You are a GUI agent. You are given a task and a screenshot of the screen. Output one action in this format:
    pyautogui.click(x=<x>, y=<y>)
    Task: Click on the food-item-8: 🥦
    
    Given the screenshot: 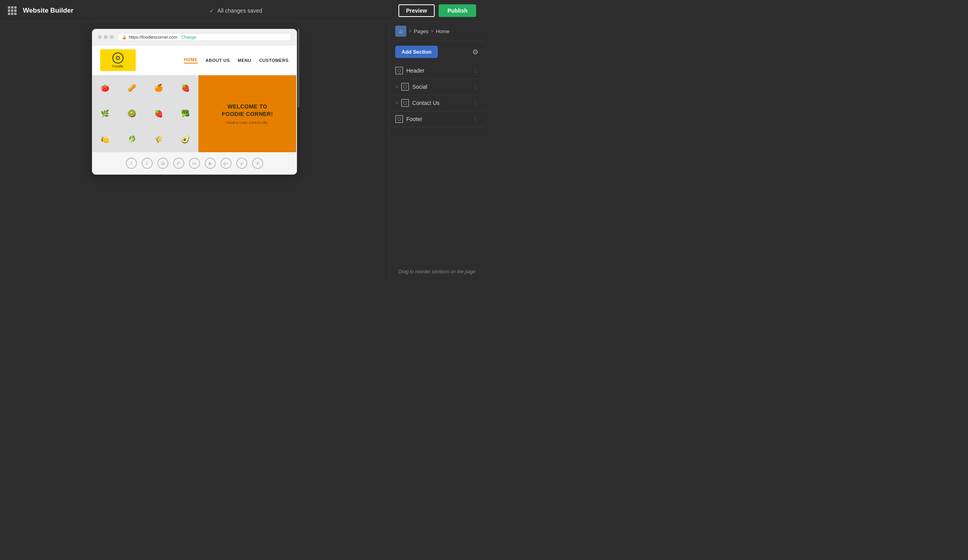 What is the action you would take?
    pyautogui.click(x=185, y=114)
    